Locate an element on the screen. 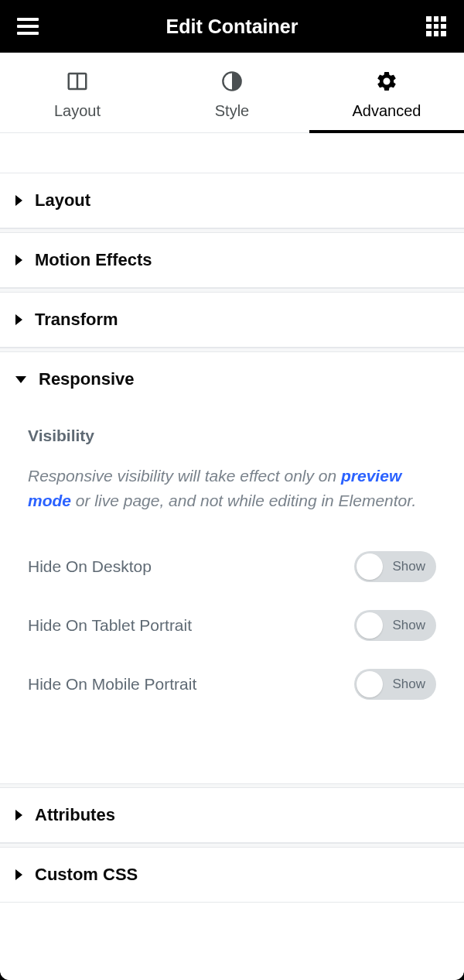  apps-grid-icon is located at coordinates (436, 26).